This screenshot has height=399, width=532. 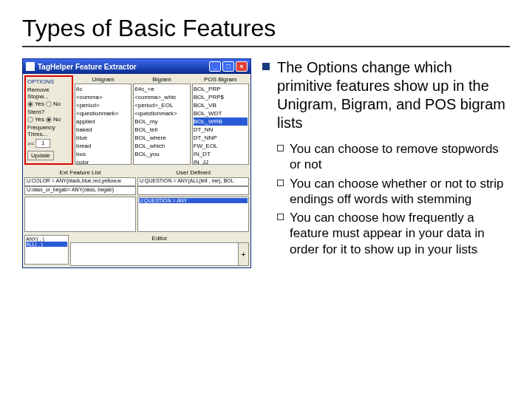 What do you see at coordinates (80, 173) in the screenshot?
I see `ext-feature-label: Ext Feature List` at bounding box center [80, 173].